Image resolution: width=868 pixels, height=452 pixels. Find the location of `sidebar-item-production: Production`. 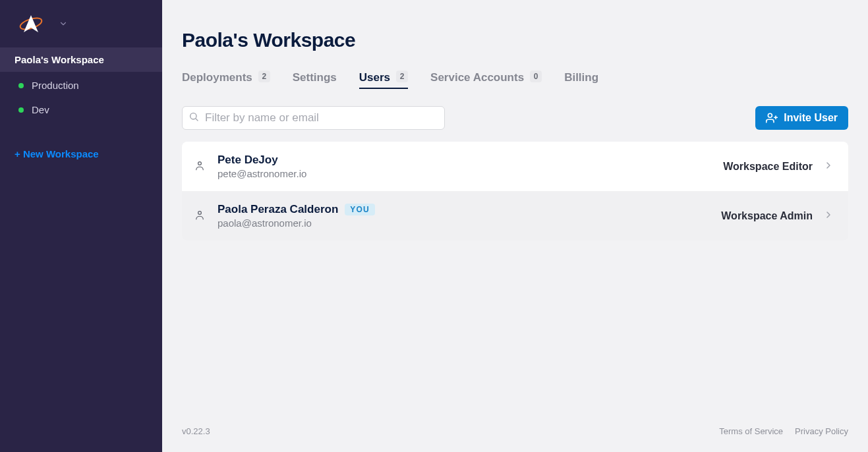

sidebar-item-production: Production is located at coordinates (81, 86).